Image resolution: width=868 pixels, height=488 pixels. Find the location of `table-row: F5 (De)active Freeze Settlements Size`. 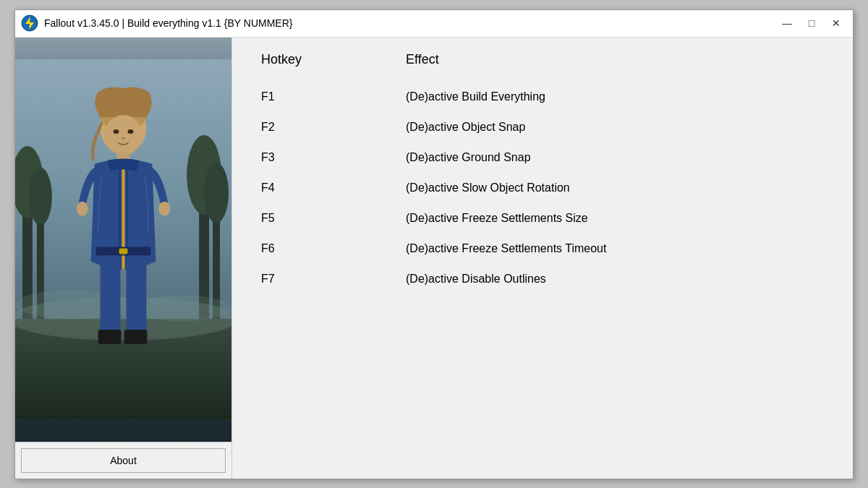

table-row: F5 (De)active Freeze Settlements Size is located at coordinates (542, 218).